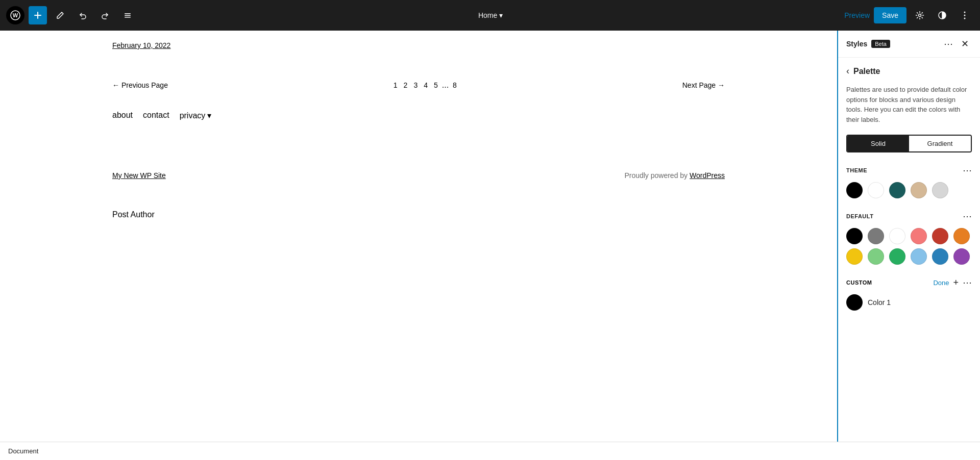 This screenshot has height=460, width=980. I want to click on page-number-8: 8, so click(455, 85).